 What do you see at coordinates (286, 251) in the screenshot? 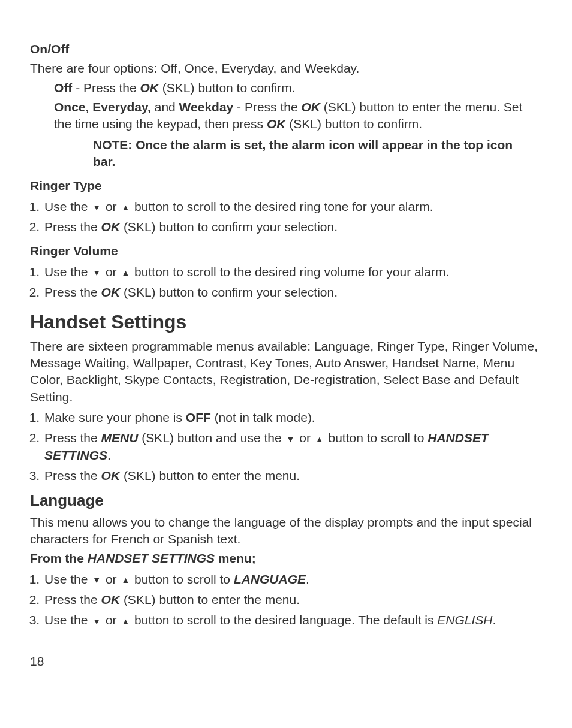
I see `ringer-volume-heading: Ringer Volume` at bounding box center [286, 251].